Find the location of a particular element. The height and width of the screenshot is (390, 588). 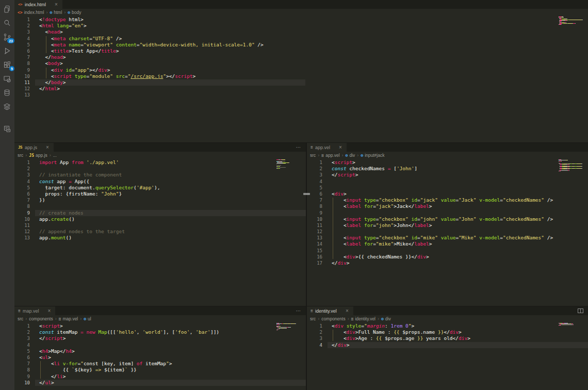

editor-group-map-vel: ≡ map.vel × ⋯ src›components›≡map.vel›⊕u… is located at coordinates (160, 348).